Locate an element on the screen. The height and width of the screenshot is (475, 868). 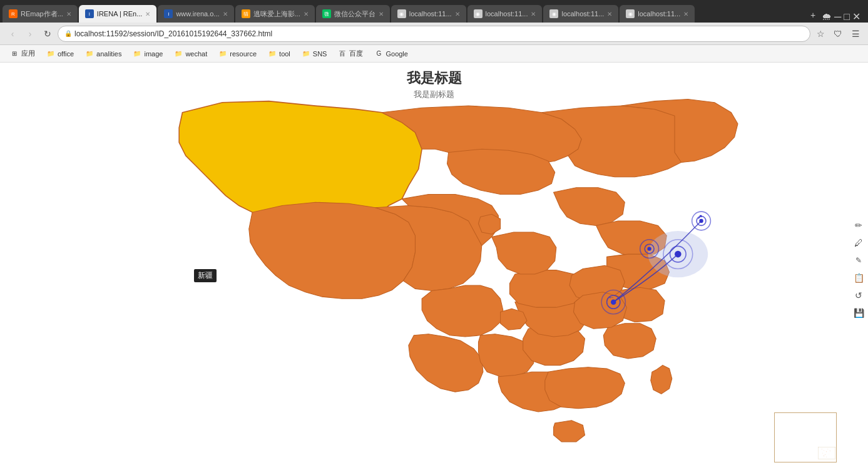
bookmark-resource: 📁 resource is located at coordinates (238, 54).